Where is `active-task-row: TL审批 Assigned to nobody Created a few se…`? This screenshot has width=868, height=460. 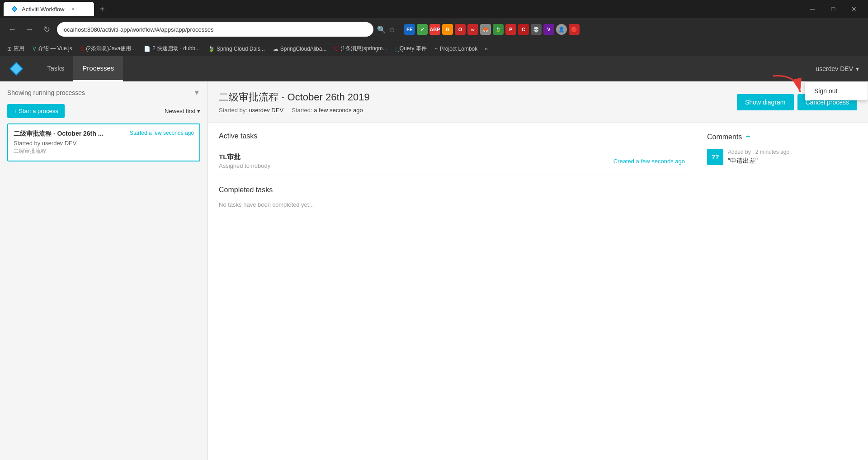 active-task-row: TL审批 Assigned to nobody Created a few se… is located at coordinates (452, 161).